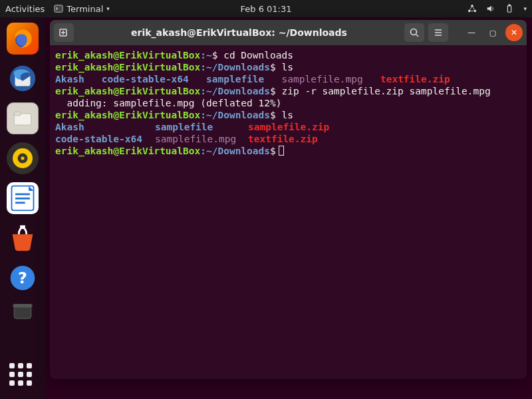 This screenshot has height=399, width=532. What do you see at coordinates (514, 33) in the screenshot?
I see `close-button` at bounding box center [514, 33].